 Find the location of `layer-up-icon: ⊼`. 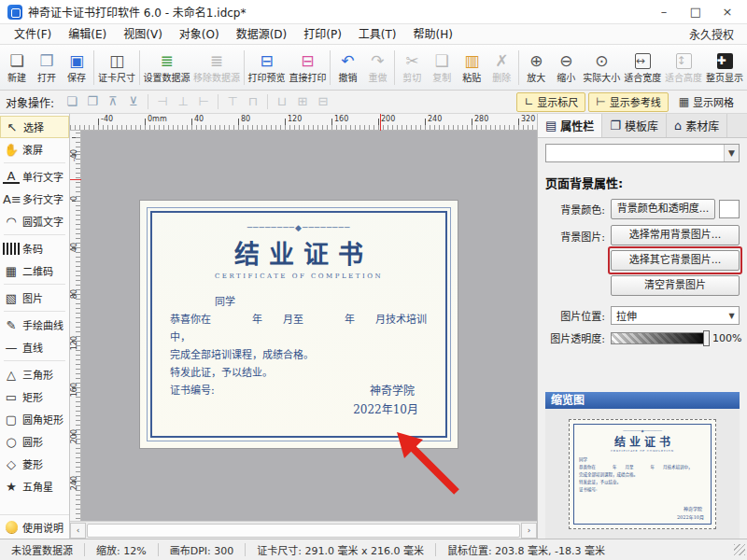

layer-up-icon: ⊼ is located at coordinates (113, 102).